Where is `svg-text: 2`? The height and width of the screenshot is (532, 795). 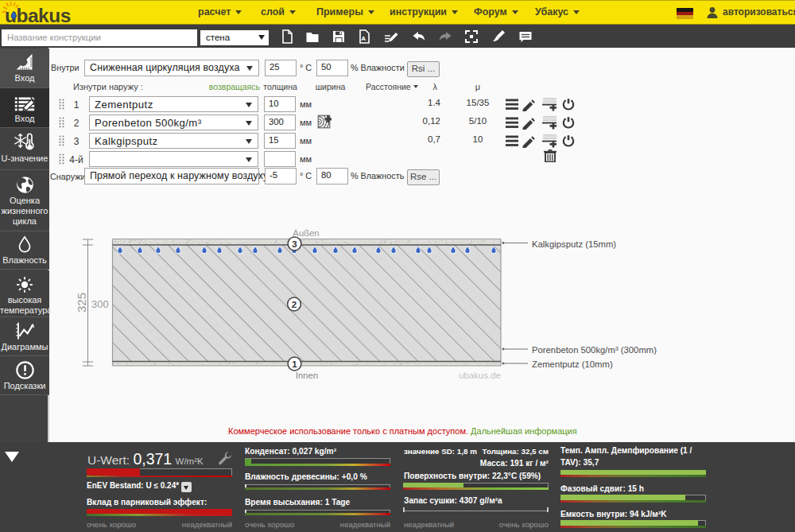
svg-text: 2 is located at coordinates (294, 305).